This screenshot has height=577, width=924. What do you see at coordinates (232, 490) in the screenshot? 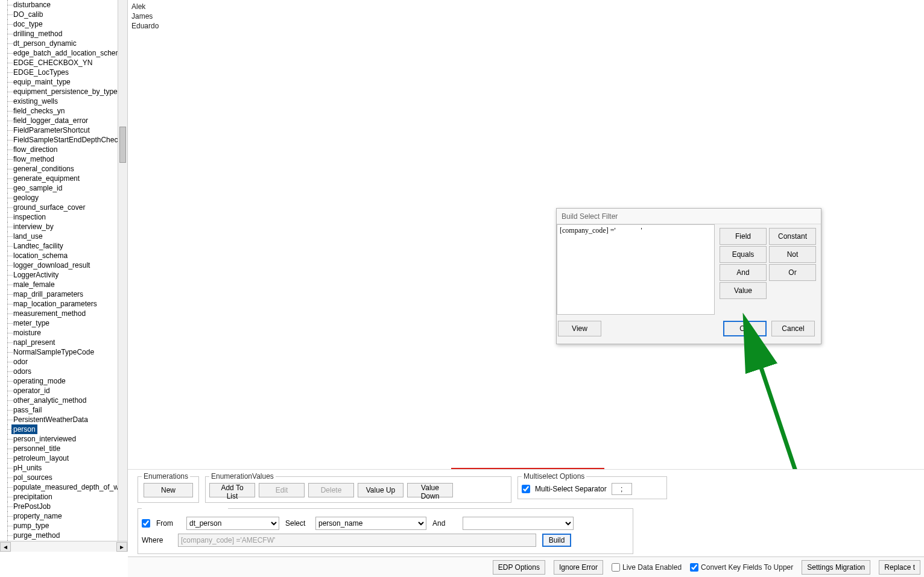
I see `add-to-list-button: Add To List` at bounding box center [232, 490].